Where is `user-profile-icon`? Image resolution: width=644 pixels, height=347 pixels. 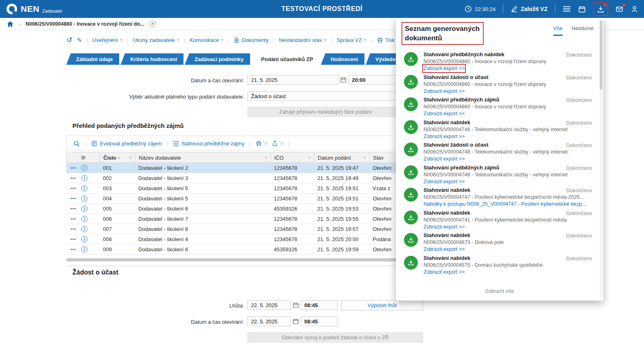 user-profile-icon is located at coordinates (635, 9).